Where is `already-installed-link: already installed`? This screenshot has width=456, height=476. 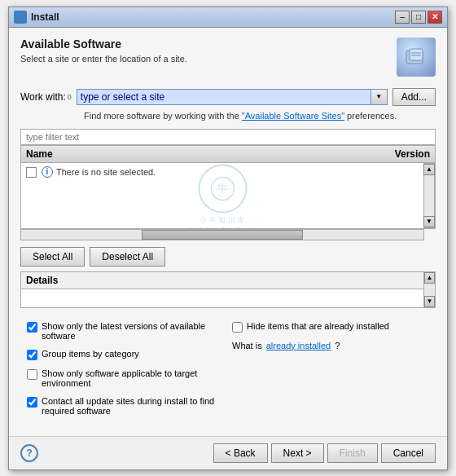 already-installed-link: already installed is located at coordinates (299, 346).